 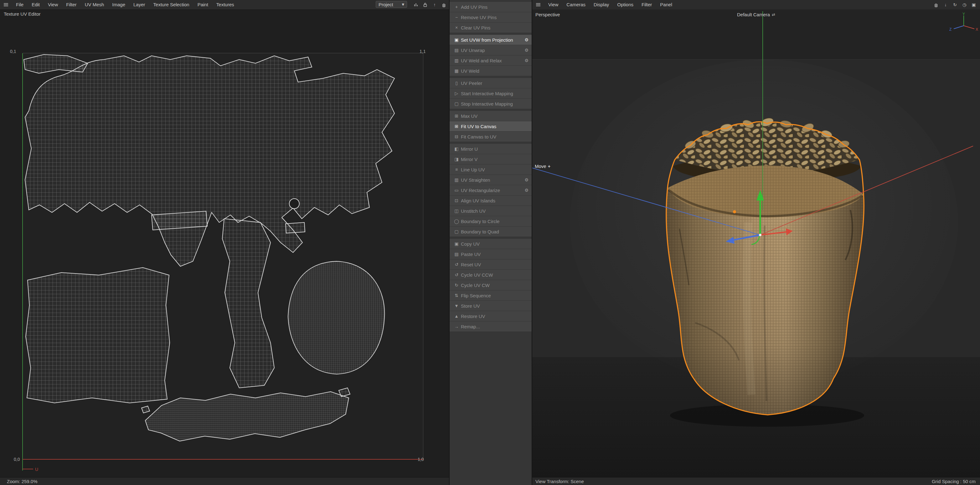 I want to click on view-mode-label: Perspective, so click(x=548, y=14).